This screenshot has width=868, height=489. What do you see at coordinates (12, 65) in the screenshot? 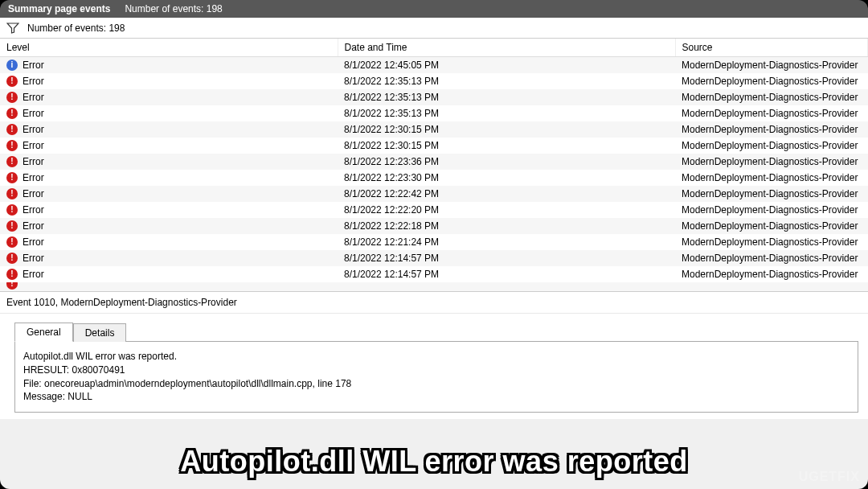
I see `info-icon: i` at bounding box center [12, 65].